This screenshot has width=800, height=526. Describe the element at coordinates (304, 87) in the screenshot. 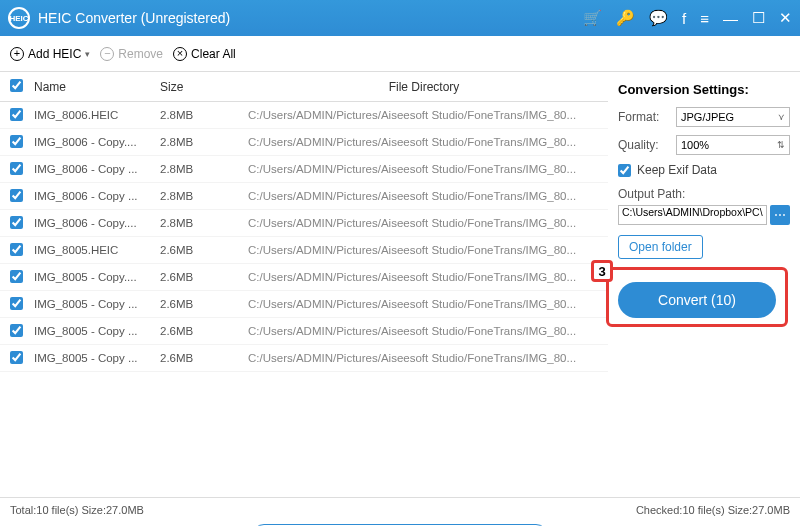

I see `table-header: Name Size File Directory` at that location.